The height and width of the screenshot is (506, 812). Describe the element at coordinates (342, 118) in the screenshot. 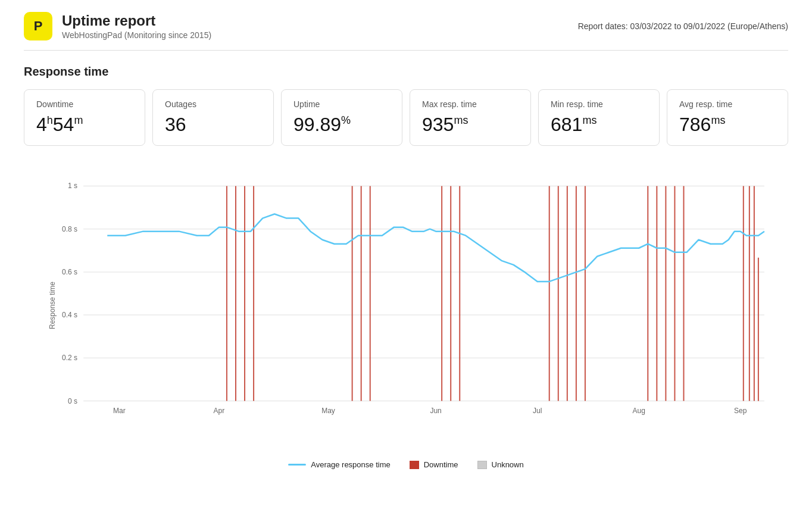

I see `stat-uptime: Uptime 99.89%` at that location.